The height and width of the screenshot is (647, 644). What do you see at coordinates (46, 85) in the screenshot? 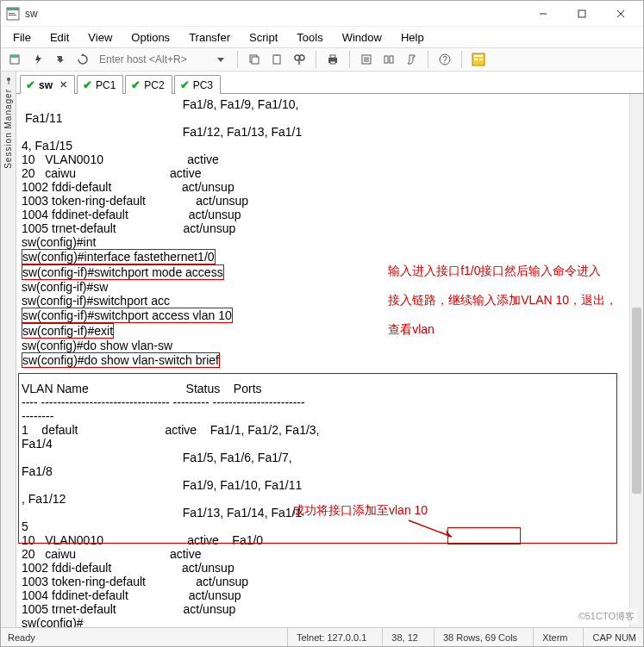
I see `tab-label: sw` at bounding box center [46, 85].